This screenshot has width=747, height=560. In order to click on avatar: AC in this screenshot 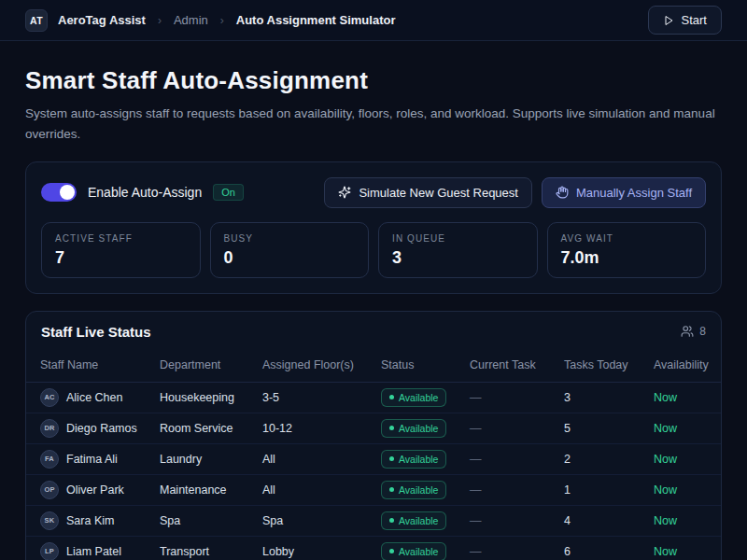, I will do `click(49, 398)`.